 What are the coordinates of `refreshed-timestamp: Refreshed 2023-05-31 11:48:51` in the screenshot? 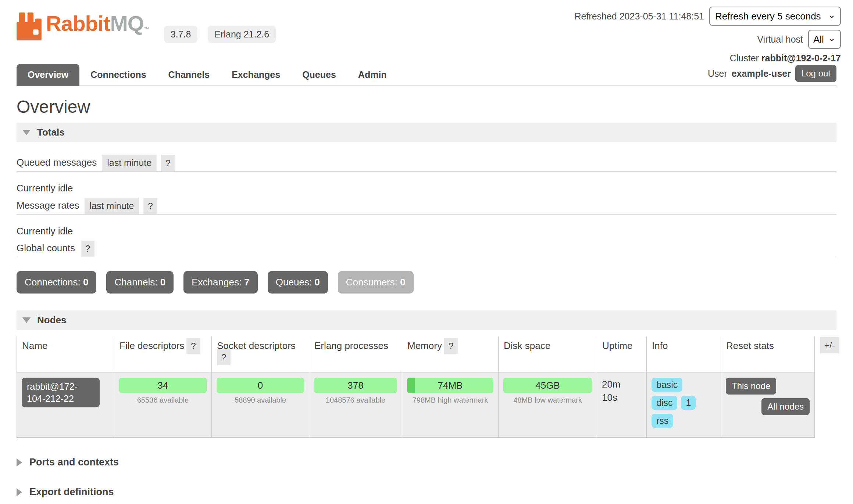 It's located at (639, 16).